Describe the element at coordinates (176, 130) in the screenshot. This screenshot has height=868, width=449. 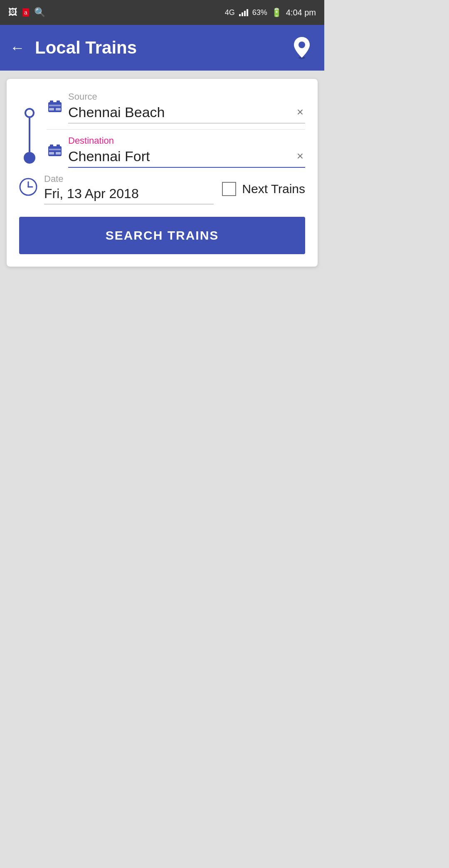
I see `source-dest-divider` at that location.